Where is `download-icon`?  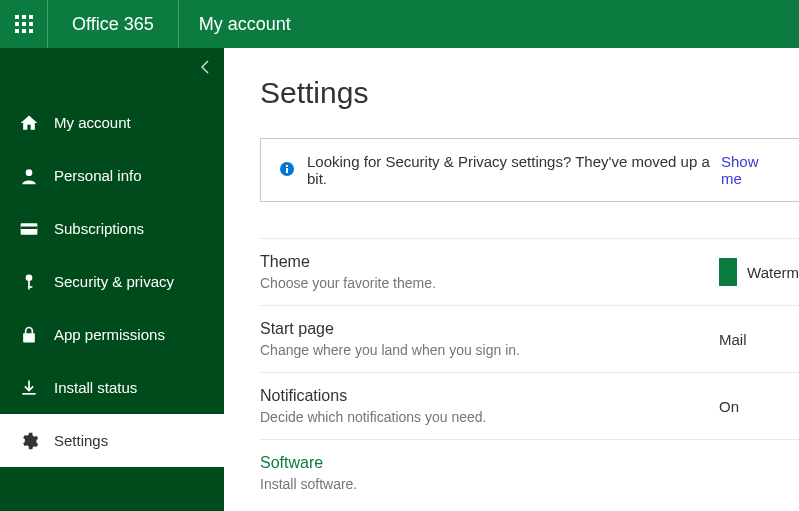 download-icon is located at coordinates (29, 388).